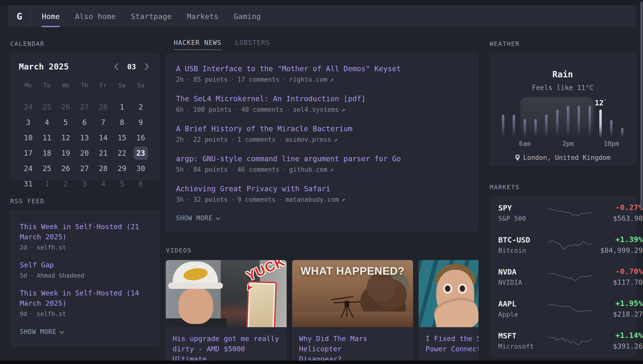 Image resolution: width=643 pixels, height=364 pixels. Describe the element at coordinates (259, 170) in the screenshot. I see `story-comments: 46 comments` at that location.